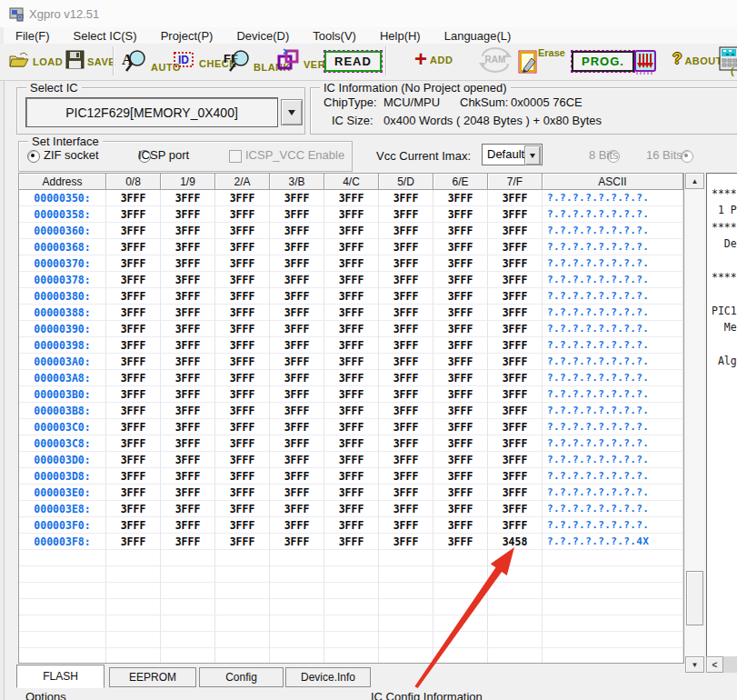 The image size is (737, 700). What do you see at coordinates (34, 156) in the screenshot?
I see `zif-socket-radio` at bounding box center [34, 156].